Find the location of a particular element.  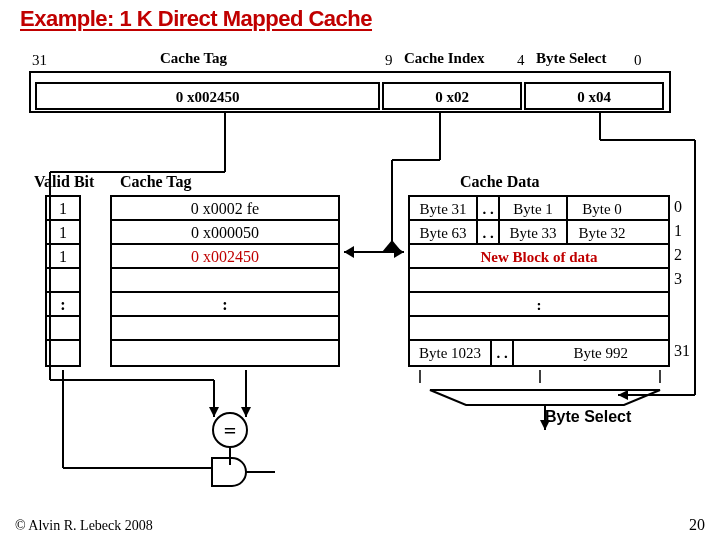

byte-cell: Byte 31 is located at coordinates (444, 209).